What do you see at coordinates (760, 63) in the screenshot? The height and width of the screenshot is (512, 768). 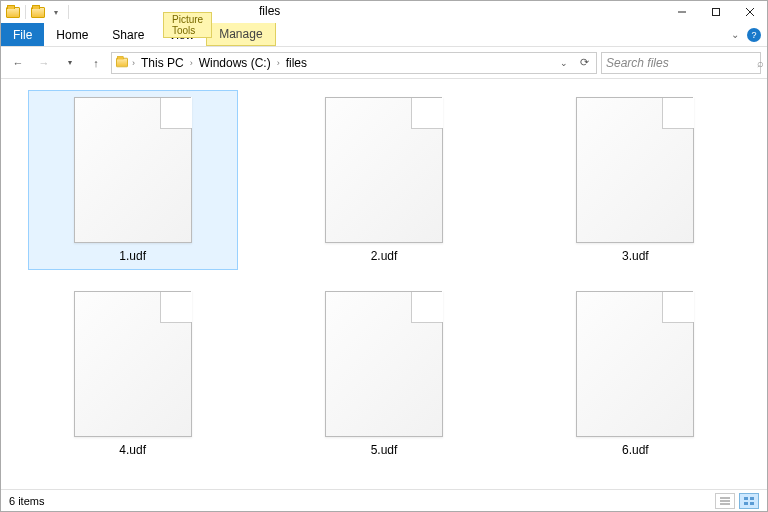 I see `search-icon: ⌕` at bounding box center [760, 63].